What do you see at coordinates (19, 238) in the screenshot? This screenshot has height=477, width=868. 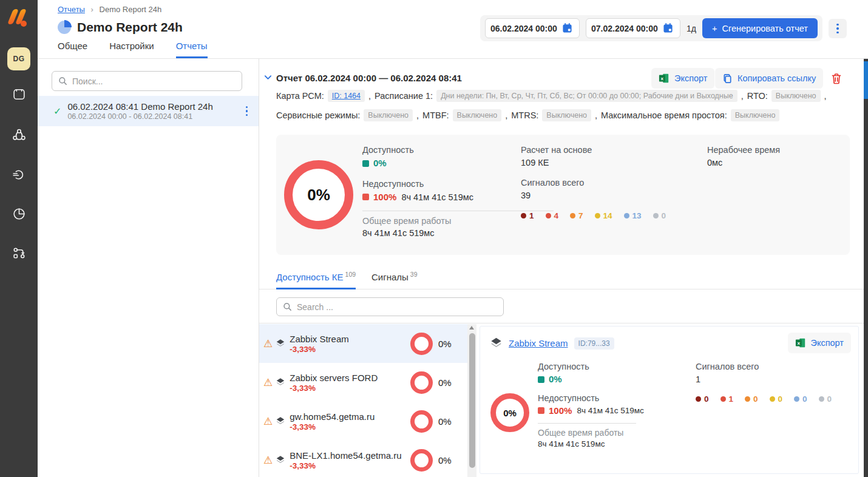 I see `app-rail: DG` at bounding box center [19, 238].